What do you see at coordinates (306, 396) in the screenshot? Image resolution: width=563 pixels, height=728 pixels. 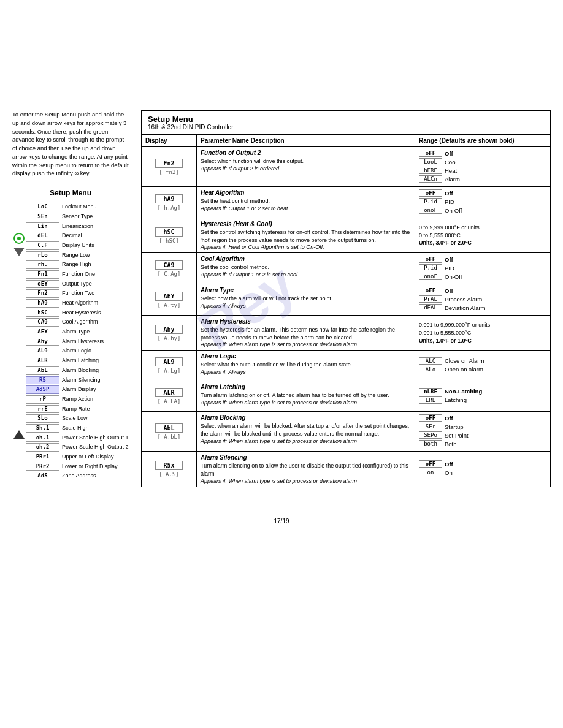 I see `cell-param: Alarm Latching Turn alarm latching on or…` at bounding box center [306, 396].